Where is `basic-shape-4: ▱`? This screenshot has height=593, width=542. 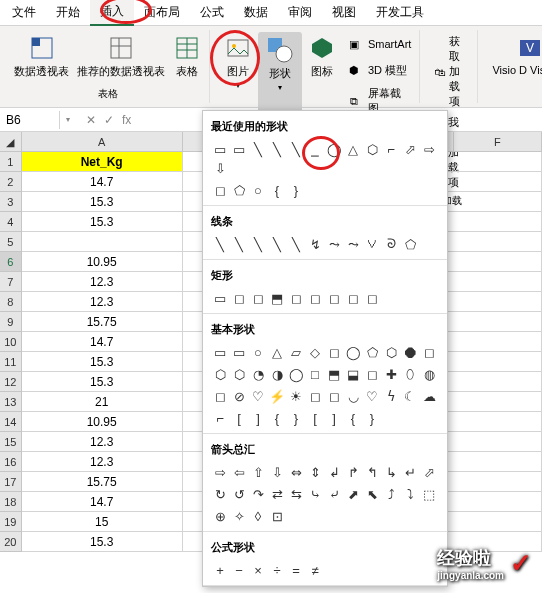
basic-shape-4: ▱ is located at coordinates (296, 352).